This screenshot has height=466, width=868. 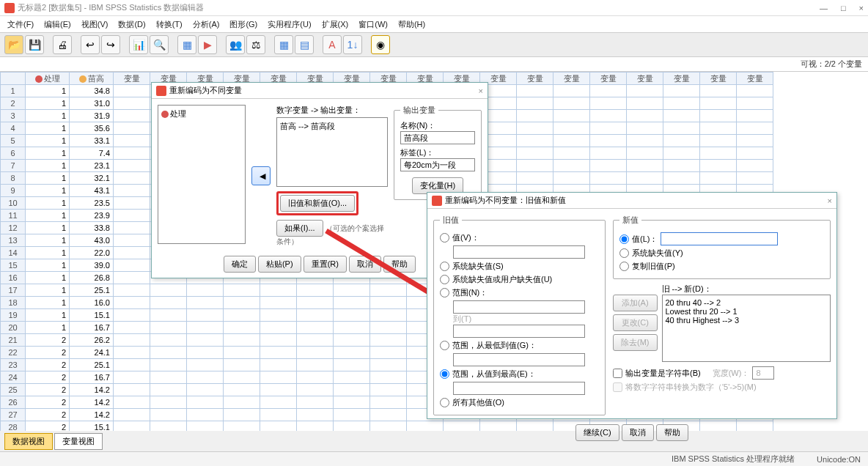 What do you see at coordinates (256, 45) in the screenshot?
I see `weight-icon: ⚖` at bounding box center [256, 45].